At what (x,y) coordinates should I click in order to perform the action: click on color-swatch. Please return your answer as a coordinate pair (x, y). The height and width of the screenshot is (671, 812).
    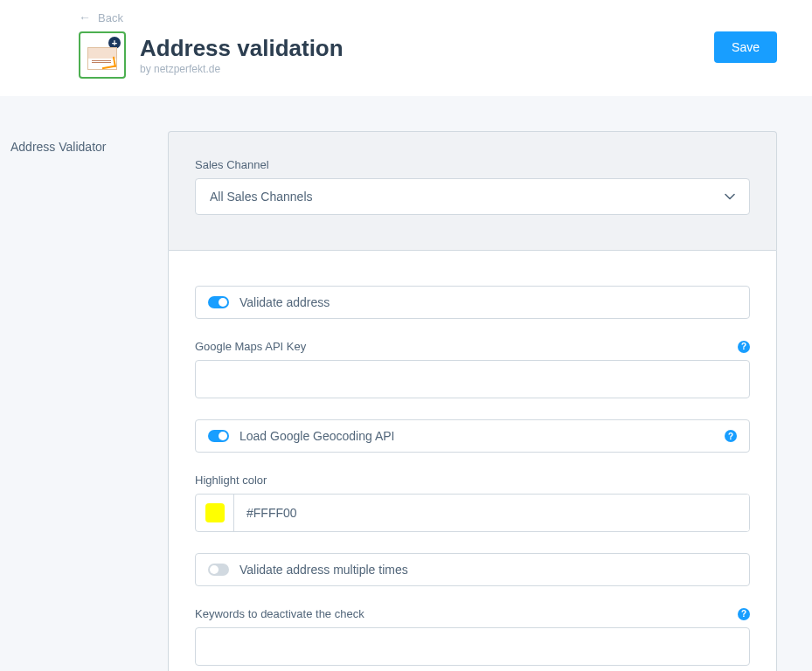
    Looking at the image, I should click on (215, 513).